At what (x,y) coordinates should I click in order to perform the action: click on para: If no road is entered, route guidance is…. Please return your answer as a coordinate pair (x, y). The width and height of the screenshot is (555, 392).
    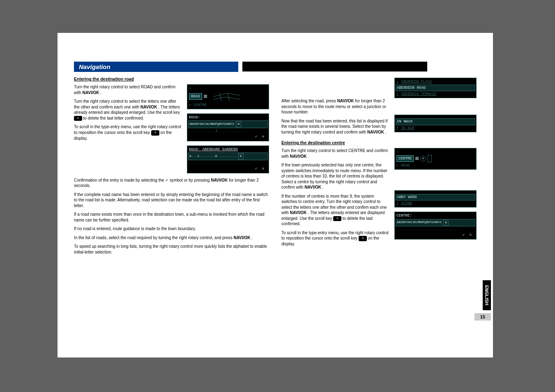
    Looking at the image, I should click on (172, 229).